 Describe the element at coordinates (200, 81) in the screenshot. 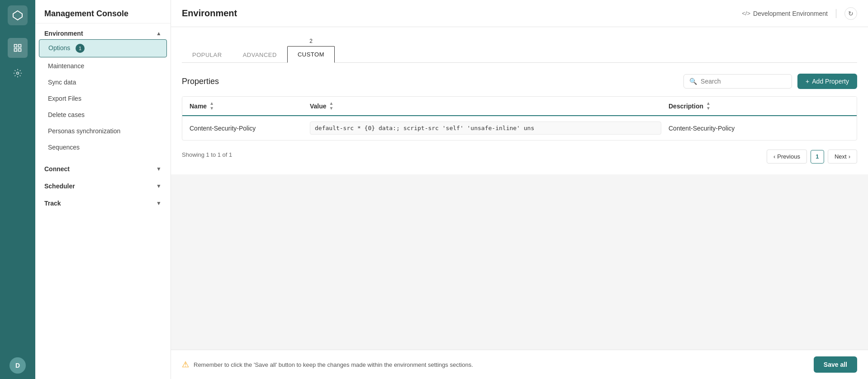

I see `properties-title: Properties` at that location.